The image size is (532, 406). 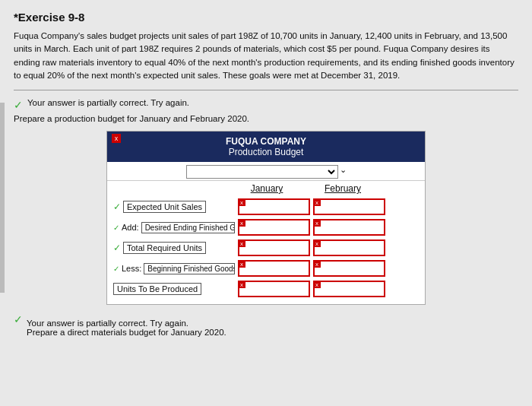 What do you see at coordinates (350, 268) in the screenshot?
I see `field-less-beginning-feb` at bounding box center [350, 268].